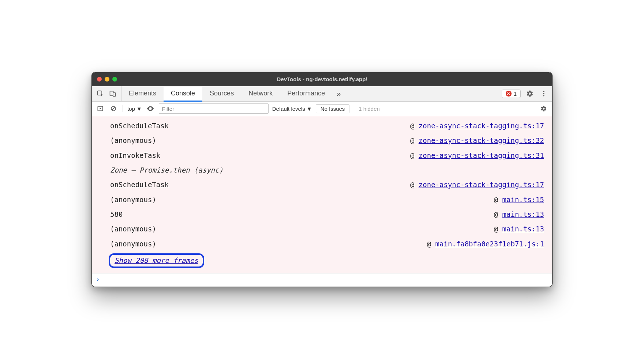 The height and width of the screenshot is (359, 644). I want to click on show-more-frames-highlight: Show 208 more frames, so click(157, 261).